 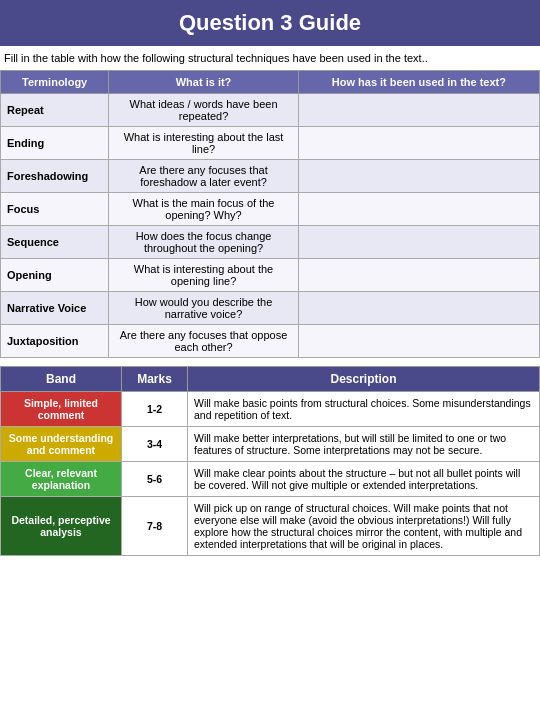 I want to click on guide-row: OpeningWhat is interesting about the ope…, so click(x=270, y=276).